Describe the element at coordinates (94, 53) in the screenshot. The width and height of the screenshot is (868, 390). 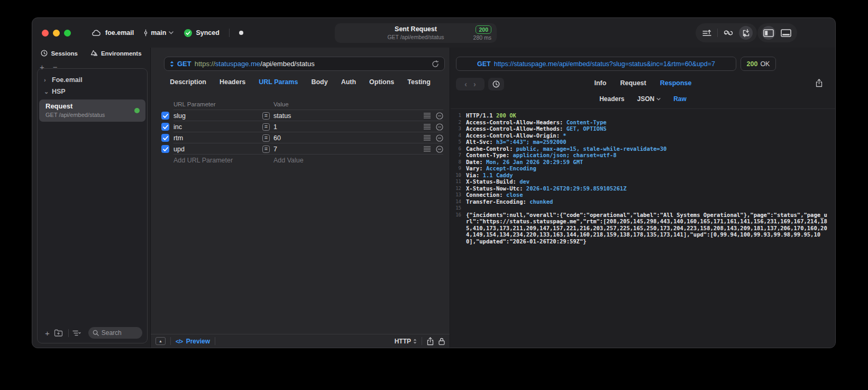
I see `environments-icon` at that location.